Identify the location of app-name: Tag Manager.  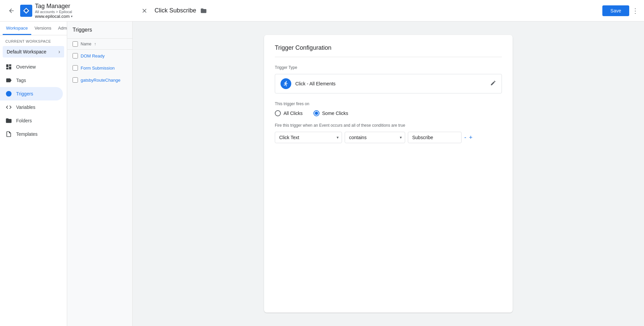
(54, 6).